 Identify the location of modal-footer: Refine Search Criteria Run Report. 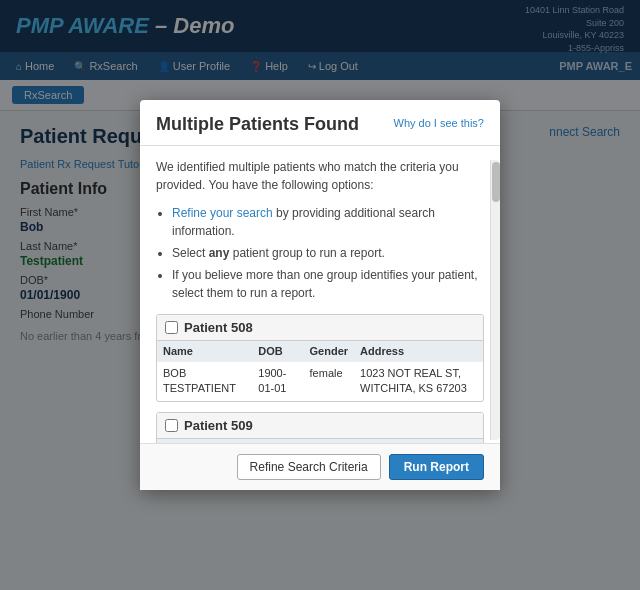
(320, 466).